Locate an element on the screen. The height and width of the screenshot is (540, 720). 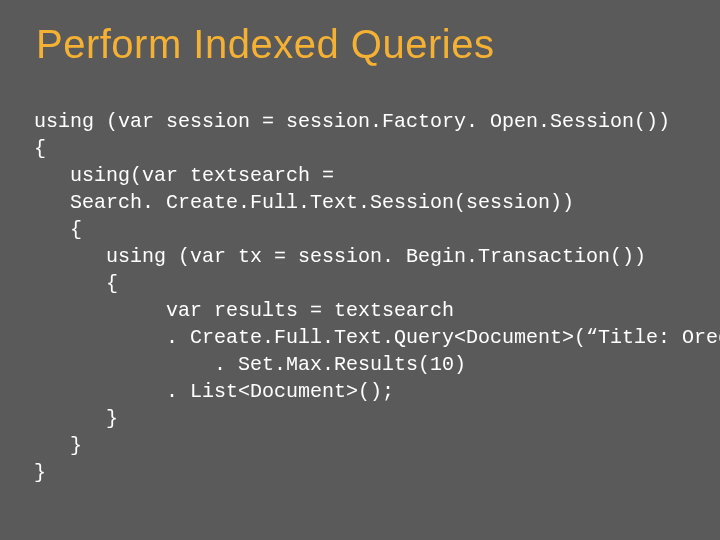
code-line: var results = textsearch is located at coordinates (244, 310).